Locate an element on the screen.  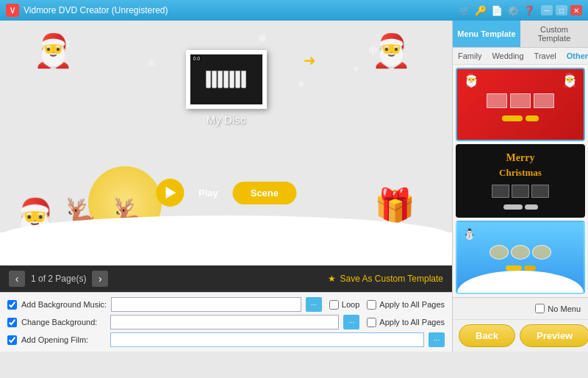
app-title: Vidmore DVD Creator (Unregistered) is located at coordinates (241, 10).